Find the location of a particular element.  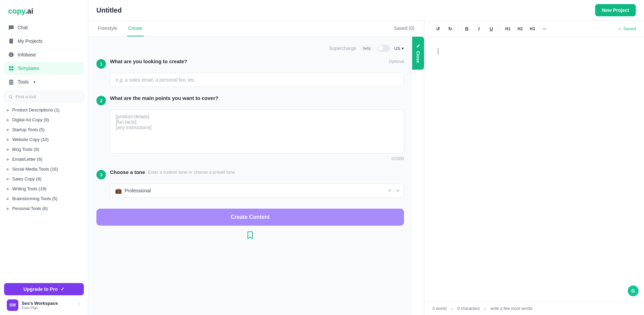

editor-toolbar: ↺ ↻ B I U H1 H2 H3 ··· ✓ Saved is located at coordinates (534, 29).